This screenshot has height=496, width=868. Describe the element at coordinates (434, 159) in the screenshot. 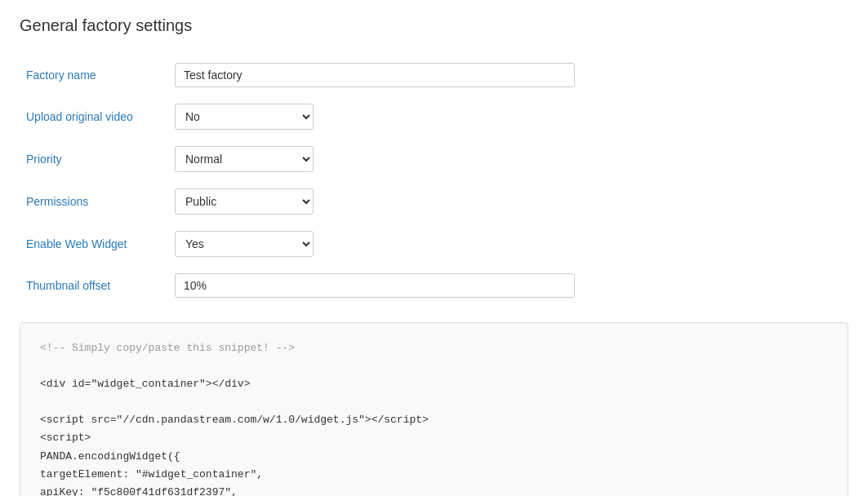

I see `priority-row: Priority Normal High Low` at that location.